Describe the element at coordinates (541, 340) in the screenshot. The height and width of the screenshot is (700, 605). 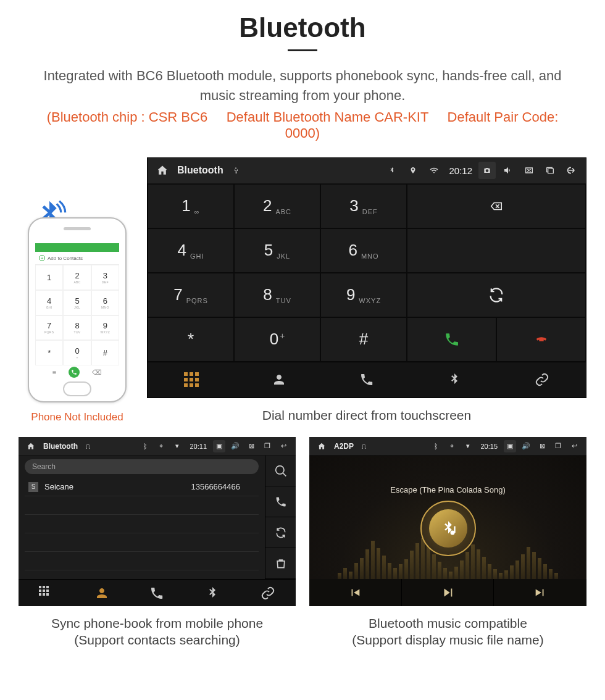
I see `hangup-button` at that location.